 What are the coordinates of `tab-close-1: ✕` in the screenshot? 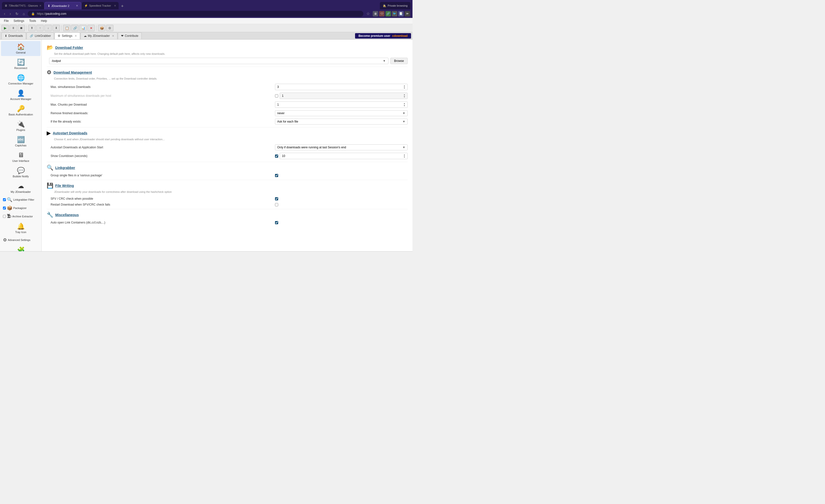 It's located at (40, 6).